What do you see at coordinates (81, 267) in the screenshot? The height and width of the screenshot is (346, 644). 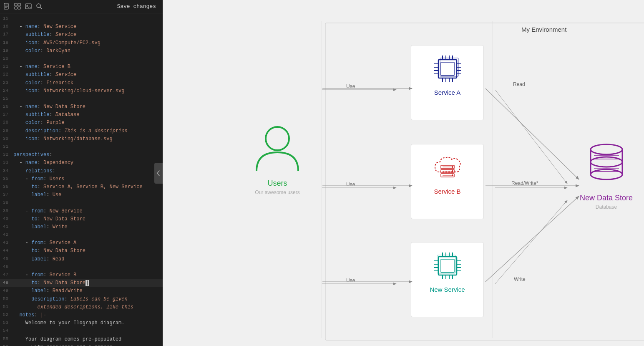 I see `code-line: 46` at bounding box center [81, 267].